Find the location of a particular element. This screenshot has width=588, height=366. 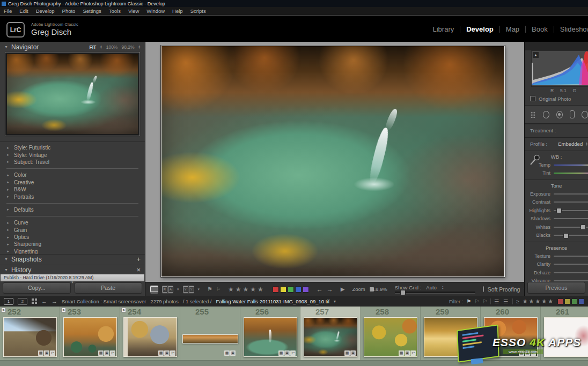

collapse-triangle-icon: ▼ is located at coordinates (6, 47).